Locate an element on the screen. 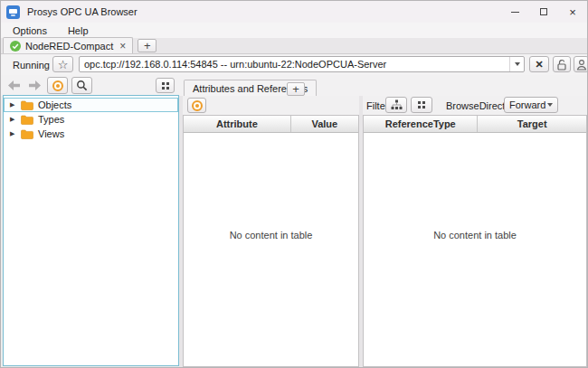 Image resolution: width=588 pixels, height=368 pixels. column-header-attribute: Attribute is located at coordinates (237, 124).